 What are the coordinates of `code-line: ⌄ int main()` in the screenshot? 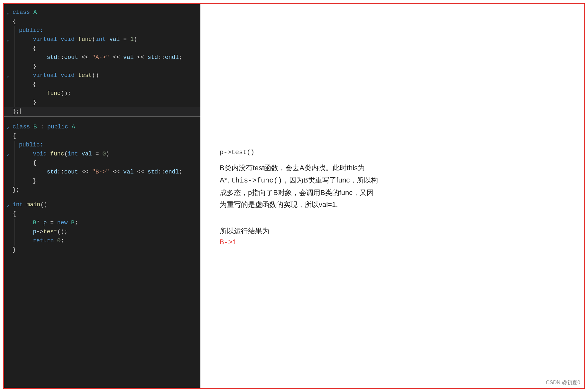 It's located at (102, 205).